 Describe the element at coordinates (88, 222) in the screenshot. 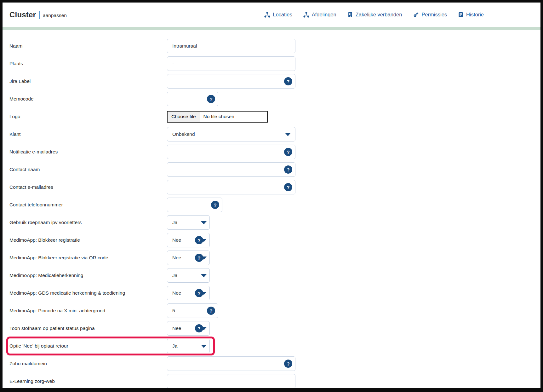

I see `field-label: Gebruik roepnaam ipv voorletters` at that location.